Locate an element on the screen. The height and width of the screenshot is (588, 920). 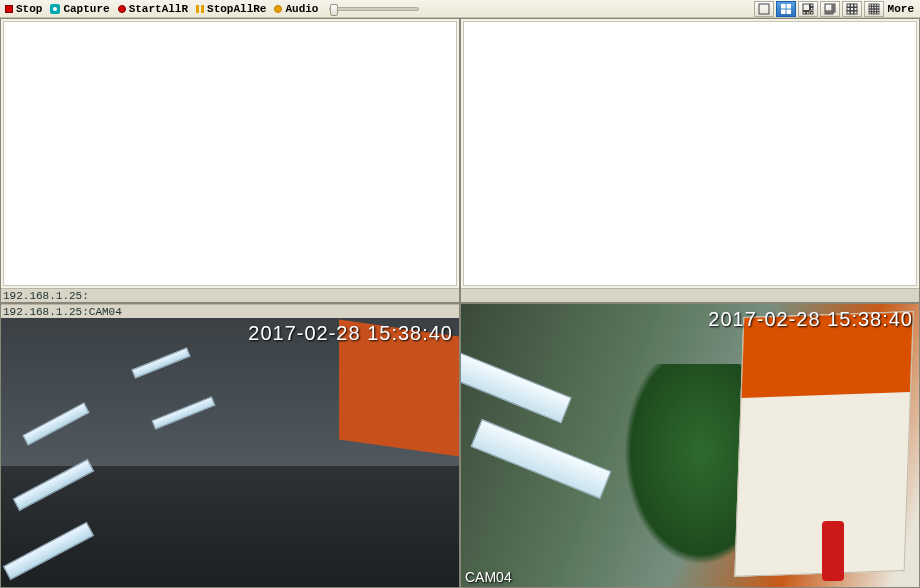
layout-16-icon is located at coordinates (874, 9).